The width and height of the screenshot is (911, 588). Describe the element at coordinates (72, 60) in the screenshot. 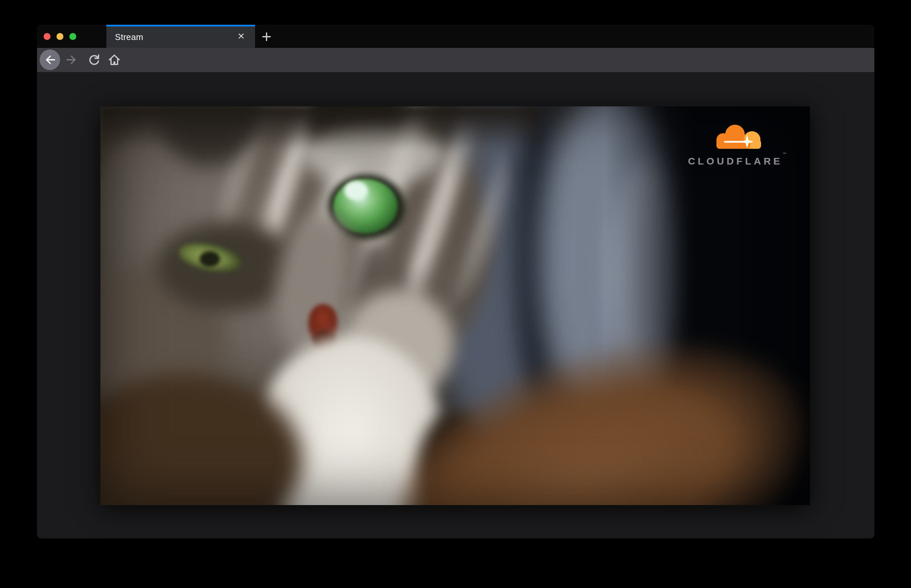

I see `forward-arrow-icon` at that location.